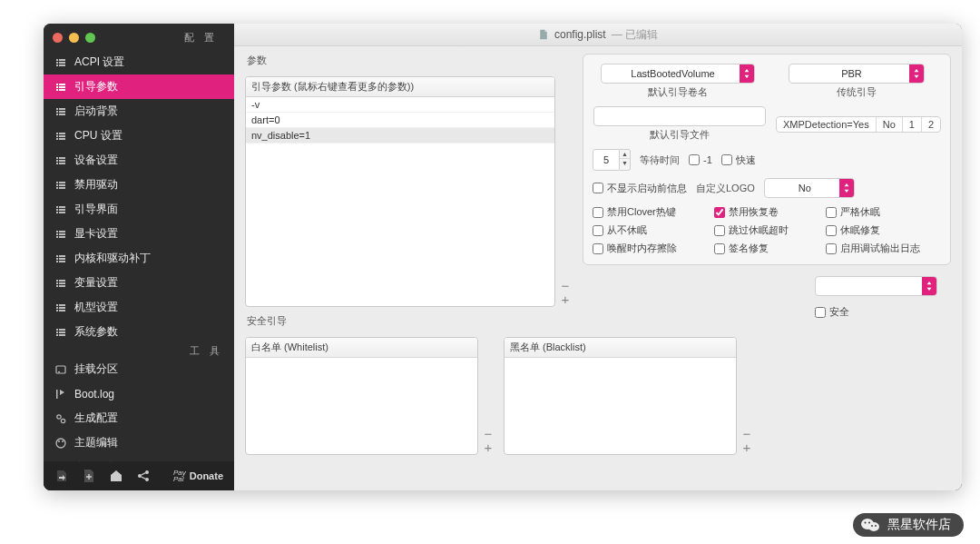 This screenshot has width=980, height=544. I want to click on default-volume-select, so click(678, 74).